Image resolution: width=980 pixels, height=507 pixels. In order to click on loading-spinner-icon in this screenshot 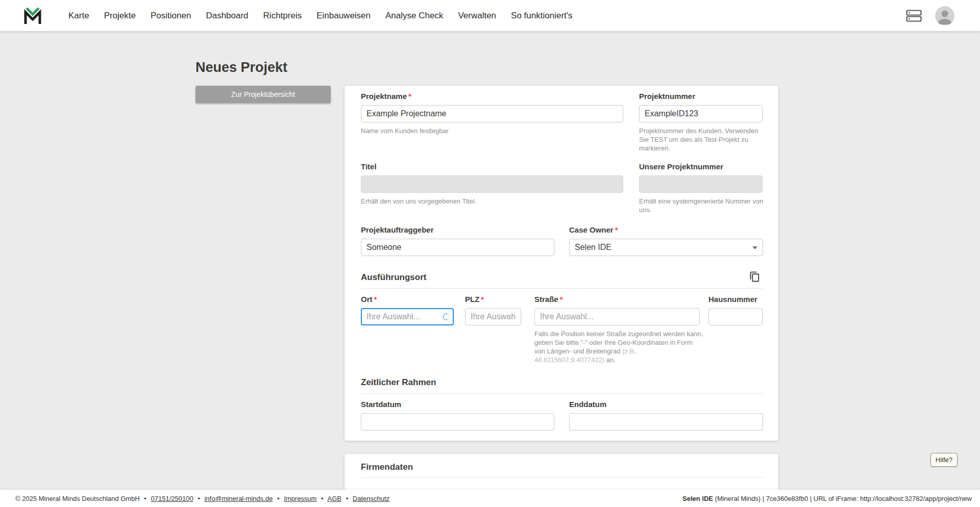, I will do `click(446, 317)`.